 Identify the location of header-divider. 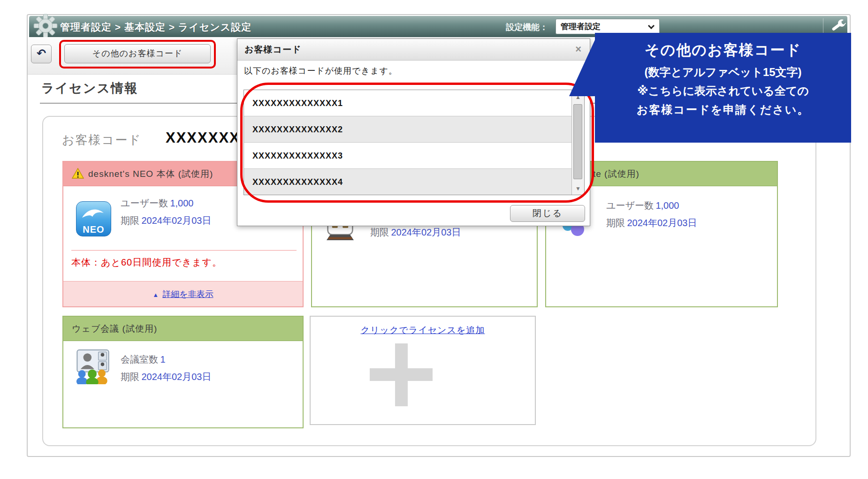
(823, 26).